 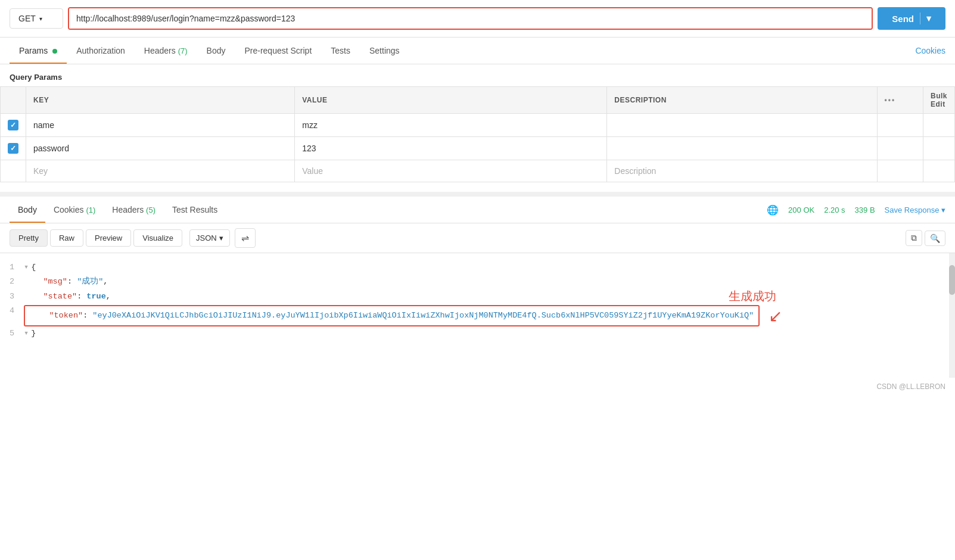 What do you see at coordinates (341, 51) in the screenshot?
I see `tab-tests: Tests` at bounding box center [341, 51].